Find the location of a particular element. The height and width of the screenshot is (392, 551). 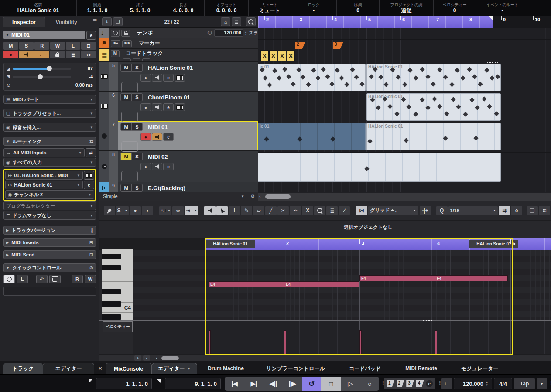

mute-tool-button: X is located at coordinates (308, 211).